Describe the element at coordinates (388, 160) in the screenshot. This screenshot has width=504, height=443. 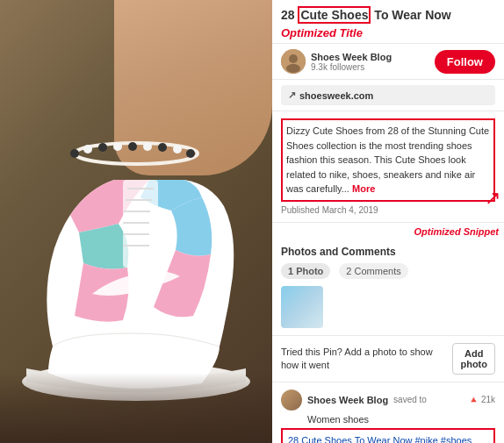
I see `description-body: Dizzy Cute Shoes from 28 of the Stunning…` at that location.